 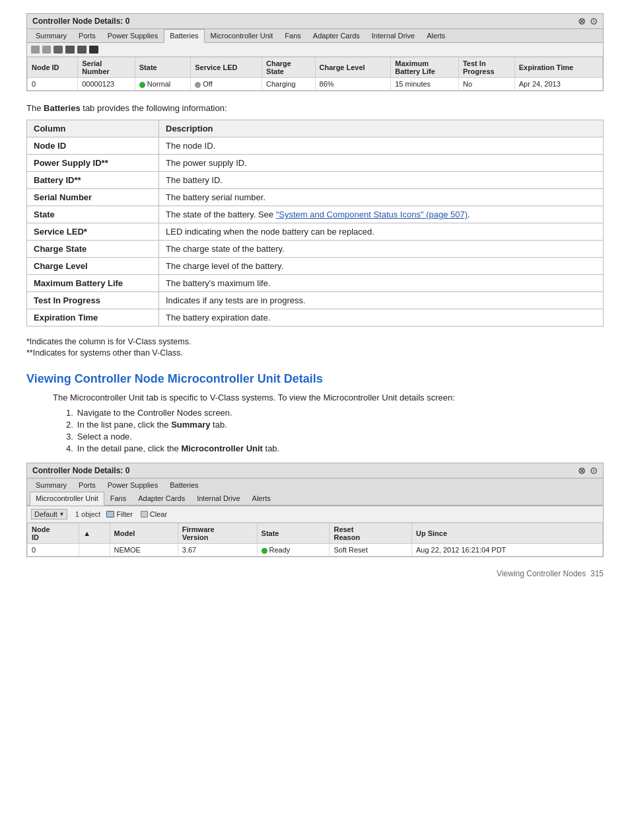 I want to click on cell-charge-state: Charging, so click(x=289, y=85).